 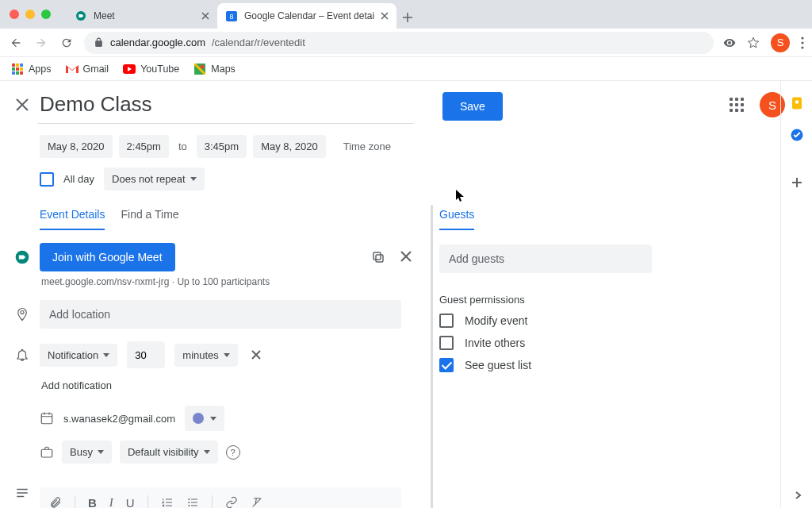 I want to click on lock-icon, so click(x=98, y=43).